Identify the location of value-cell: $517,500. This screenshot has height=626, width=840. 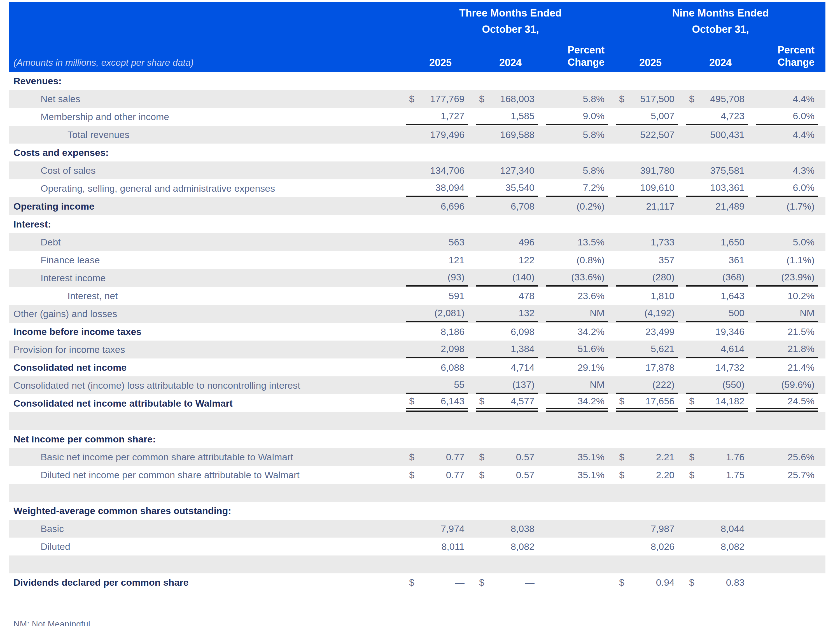
(650, 99).